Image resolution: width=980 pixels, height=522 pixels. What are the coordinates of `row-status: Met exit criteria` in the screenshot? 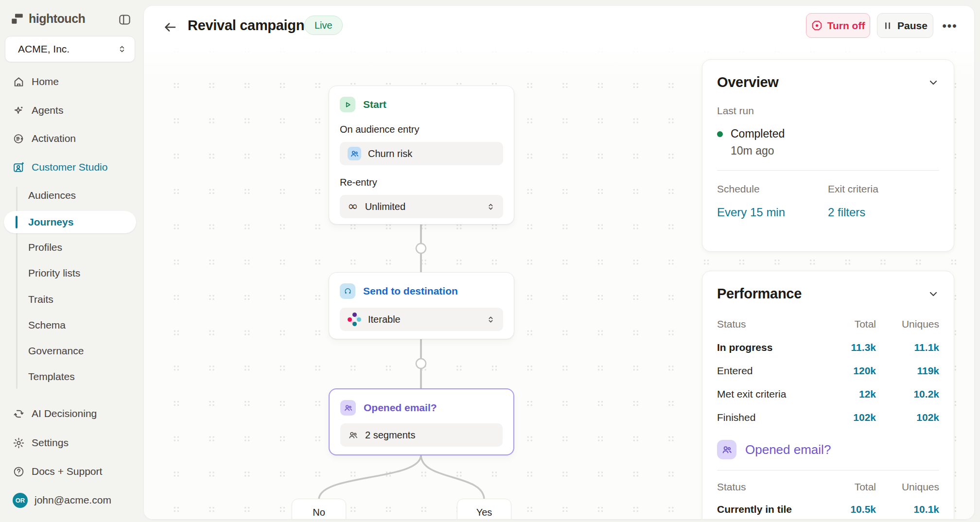 It's located at (770, 394).